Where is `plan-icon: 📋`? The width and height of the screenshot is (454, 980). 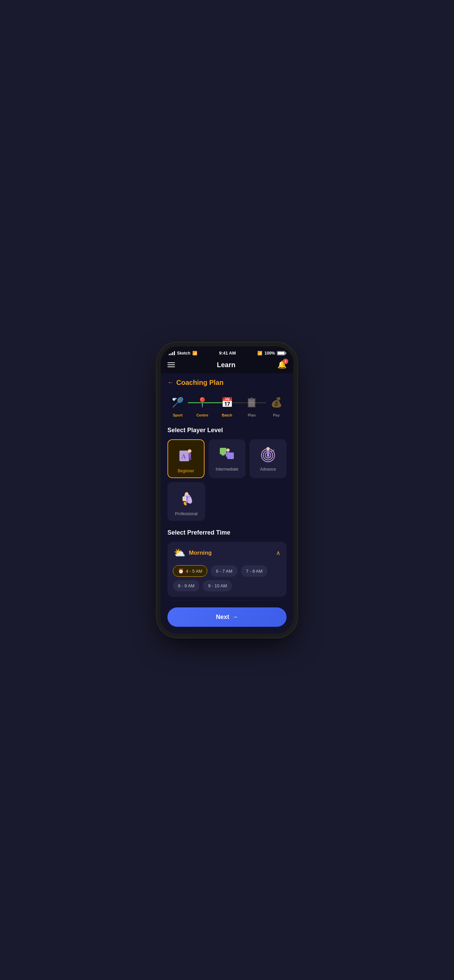
plan-icon: 📋 is located at coordinates (252, 402).